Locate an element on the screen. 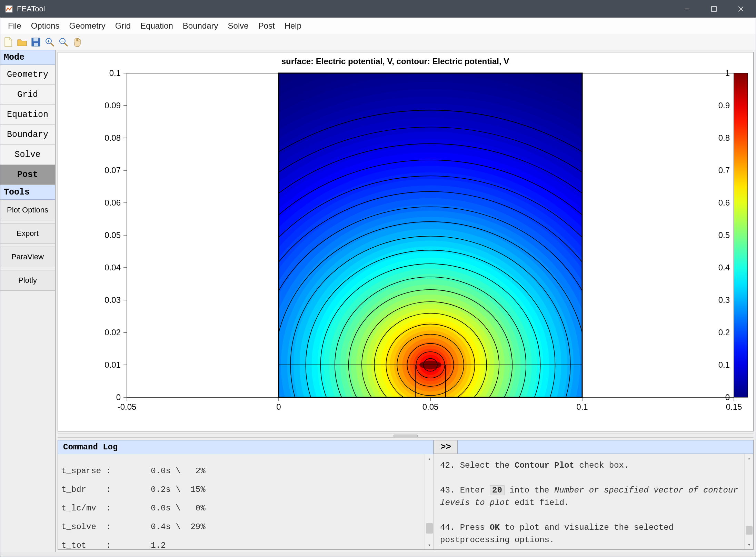 The image size is (756, 557). instructions-panel: >> 42. Select the Contour Plot check box… is located at coordinates (594, 495).